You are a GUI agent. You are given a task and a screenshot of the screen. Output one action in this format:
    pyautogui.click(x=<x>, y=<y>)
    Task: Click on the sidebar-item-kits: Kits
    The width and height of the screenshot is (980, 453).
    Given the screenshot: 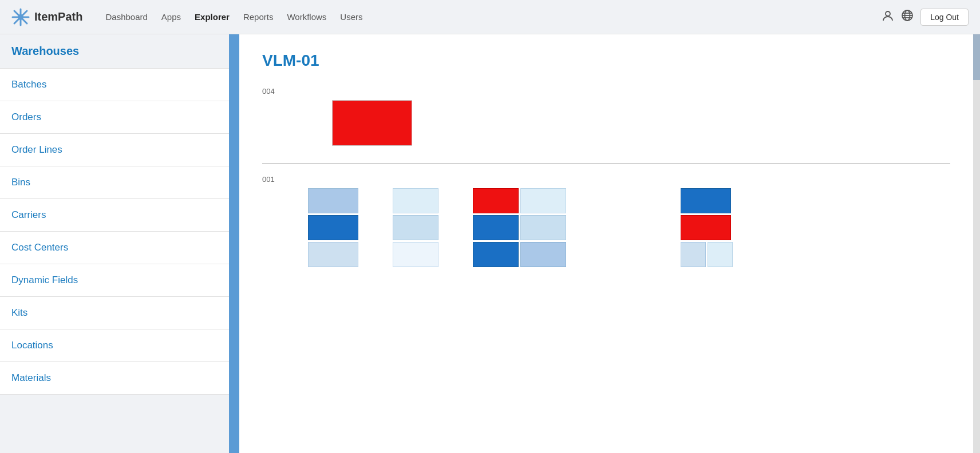 What is the action you would take?
    pyautogui.click(x=114, y=313)
    